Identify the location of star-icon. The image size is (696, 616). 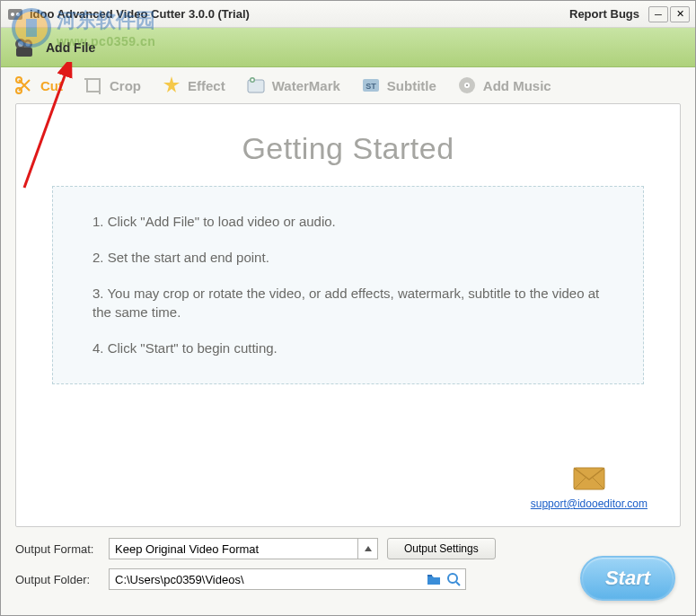
(172, 85).